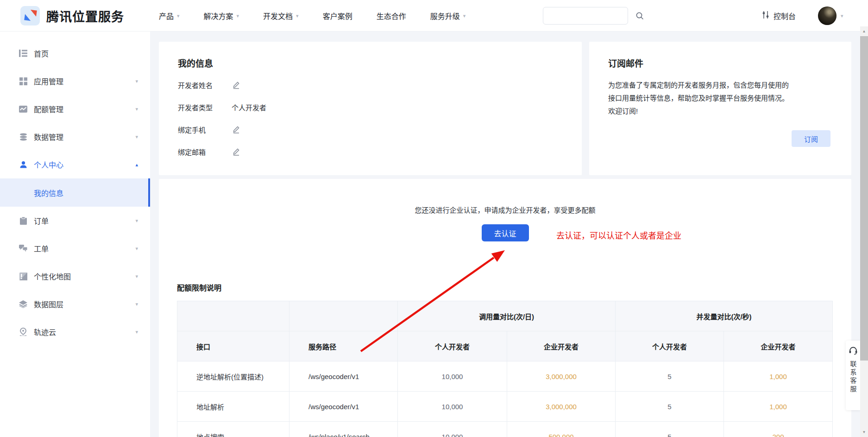  Describe the element at coordinates (75, 109) in the screenshot. I see `sidebar-item-quota-management: 配额管理 ▾` at that location.